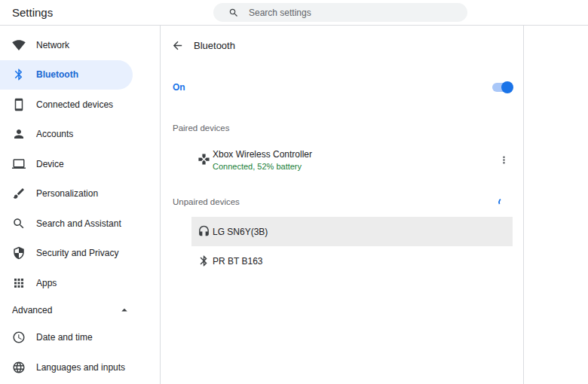 This screenshot has height=384, width=588. I want to click on gamepad-icon, so click(204, 160).